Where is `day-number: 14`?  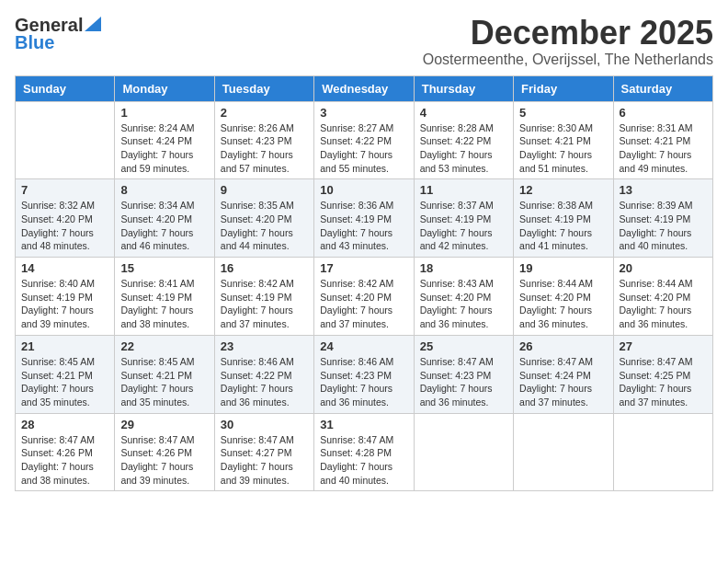
day-number: 14 is located at coordinates (64, 269).